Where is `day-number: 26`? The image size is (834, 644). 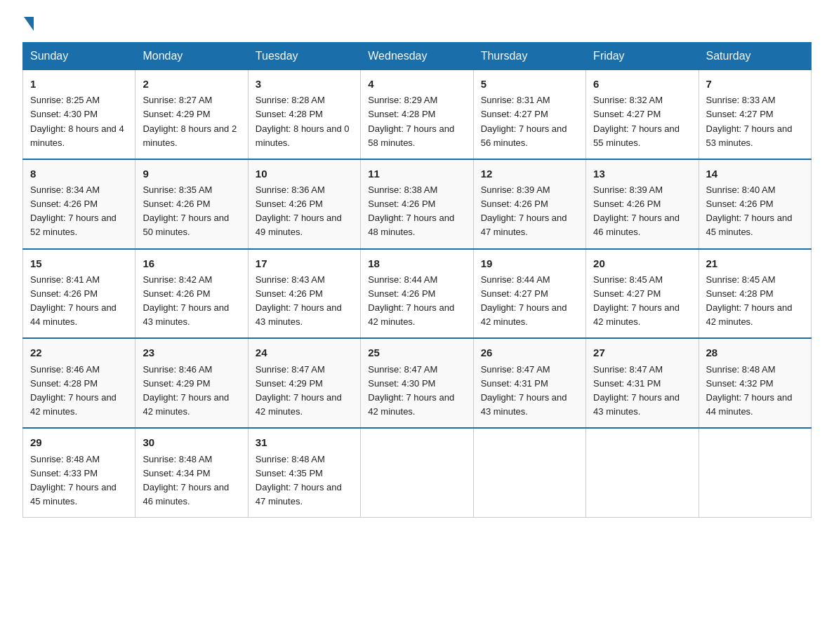
day-number: 26 is located at coordinates (529, 352).